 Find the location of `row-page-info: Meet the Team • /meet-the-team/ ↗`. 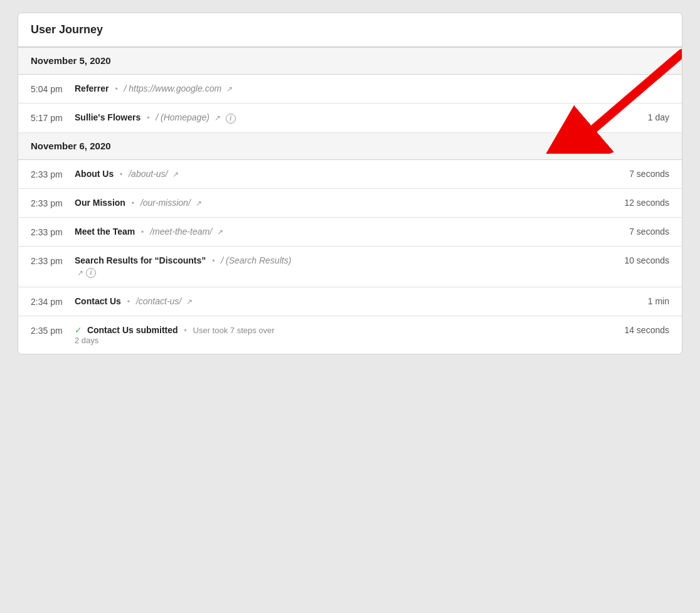

row-page-info: Meet the Team • /meet-the-team/ ↗ is located at coordinates (344, 232).